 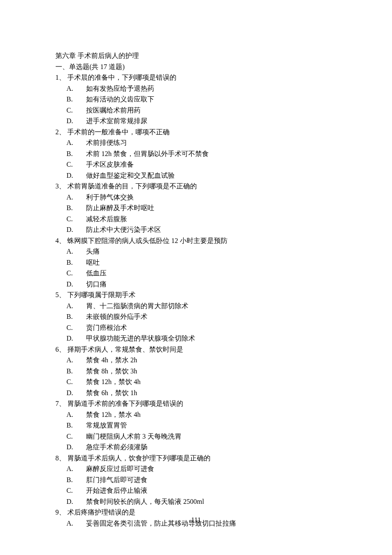 I want to click on option-text: 常规放置胃管, so click(x=107, y=425).